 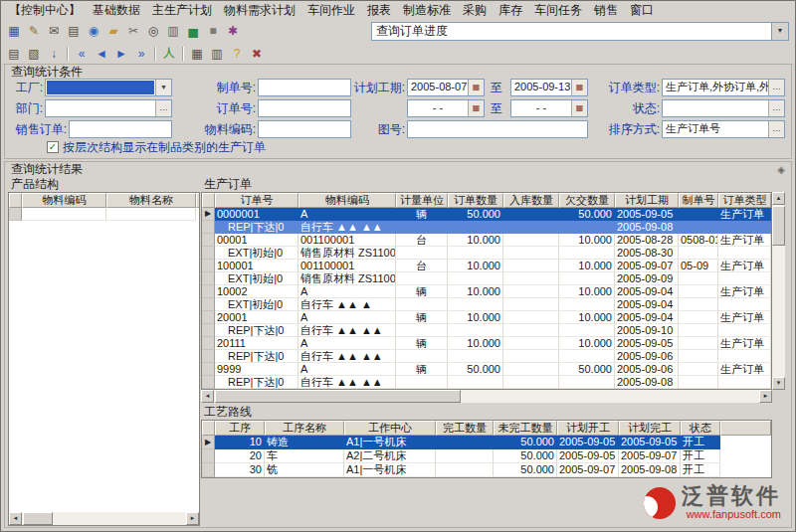 What do you see at coordinates (304, 129) in the screenshot?
I see `material-input` at bounding box center [304, 129].